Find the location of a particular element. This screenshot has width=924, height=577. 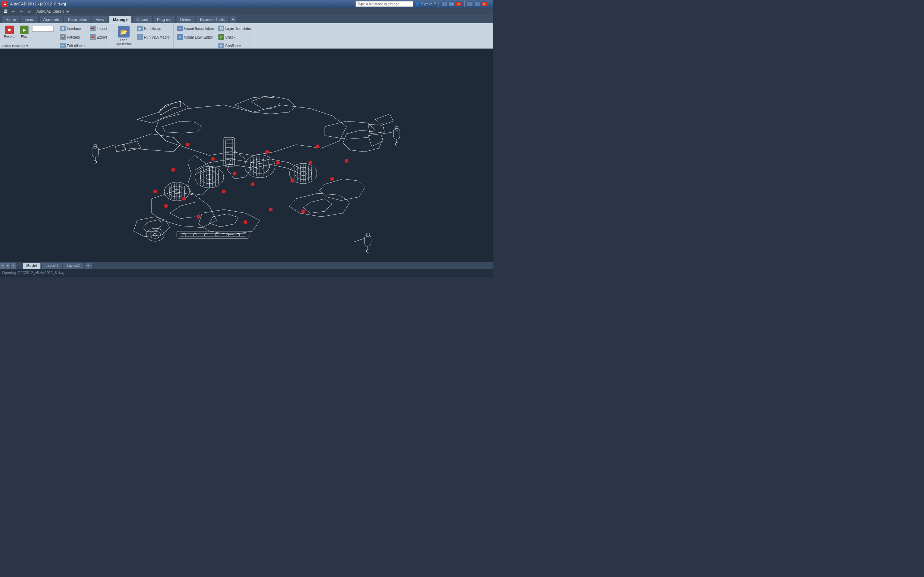

scroll-left-button: ◄ is located at coordinates (2, 266).